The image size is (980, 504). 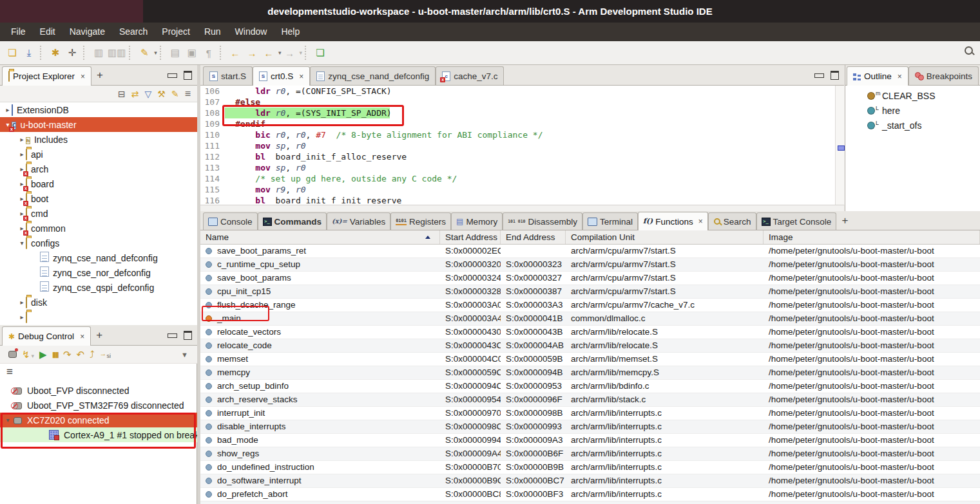 What do you see at coordinates (590, 427) in the screenshot?
I see `function-row-disable_interrupts: disable_interruptsS:0x0000098CS:0x000009…` at bounding box center [590, 427].